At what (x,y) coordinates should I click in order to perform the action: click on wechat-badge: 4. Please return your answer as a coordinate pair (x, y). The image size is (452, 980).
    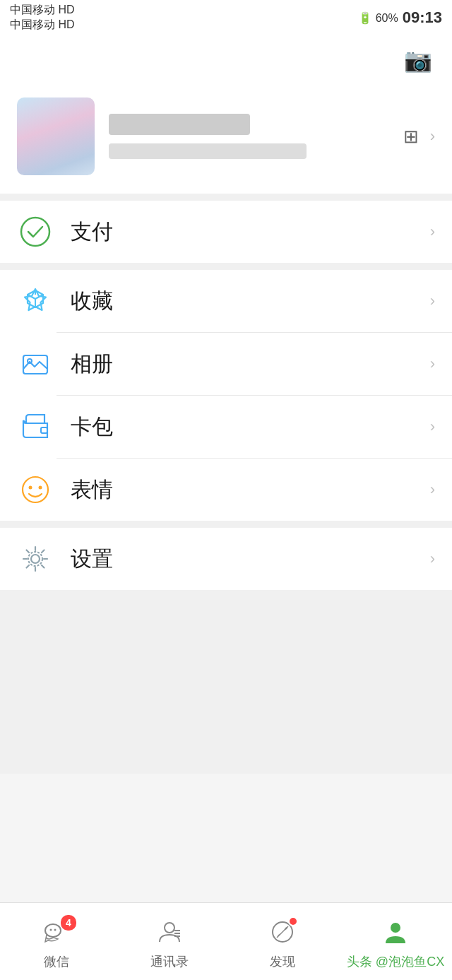
    Looking at the image, I should click on (69, 923).